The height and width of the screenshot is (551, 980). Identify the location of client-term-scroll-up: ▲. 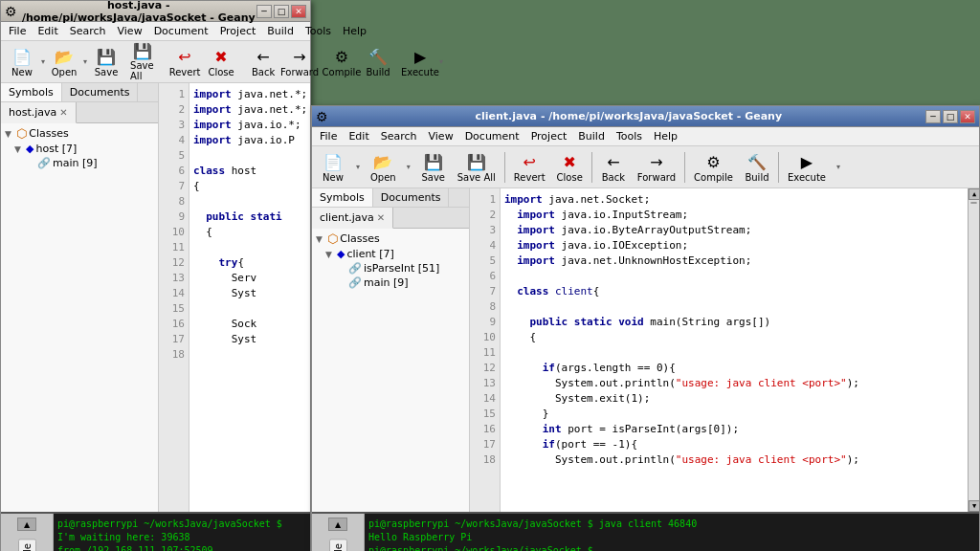
(338, 524).